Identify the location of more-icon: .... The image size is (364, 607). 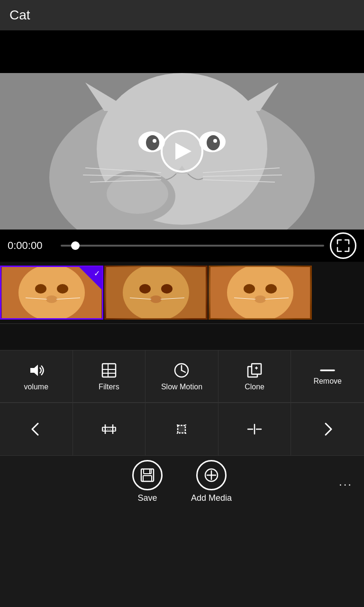
(346, 482).